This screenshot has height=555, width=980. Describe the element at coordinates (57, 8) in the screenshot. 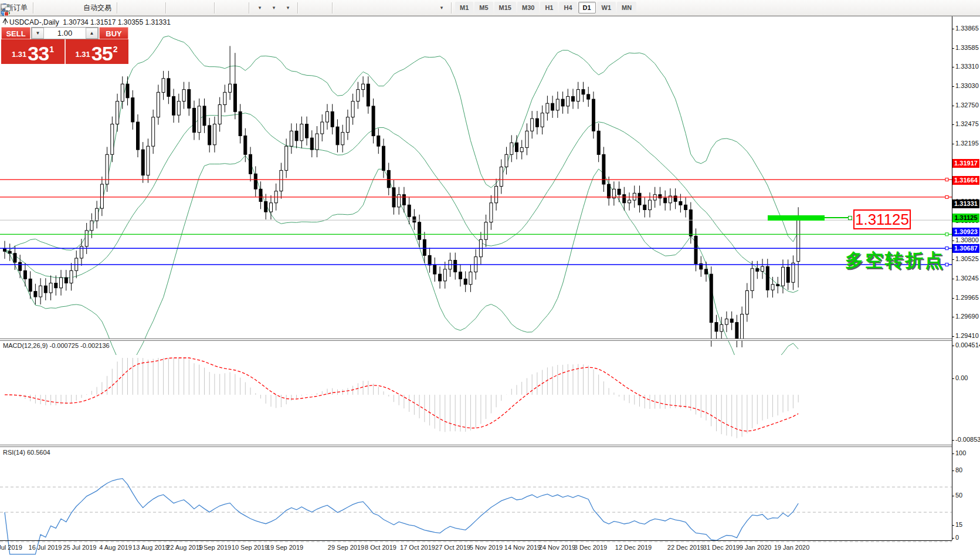

I see `chart-window-icon` at that location.